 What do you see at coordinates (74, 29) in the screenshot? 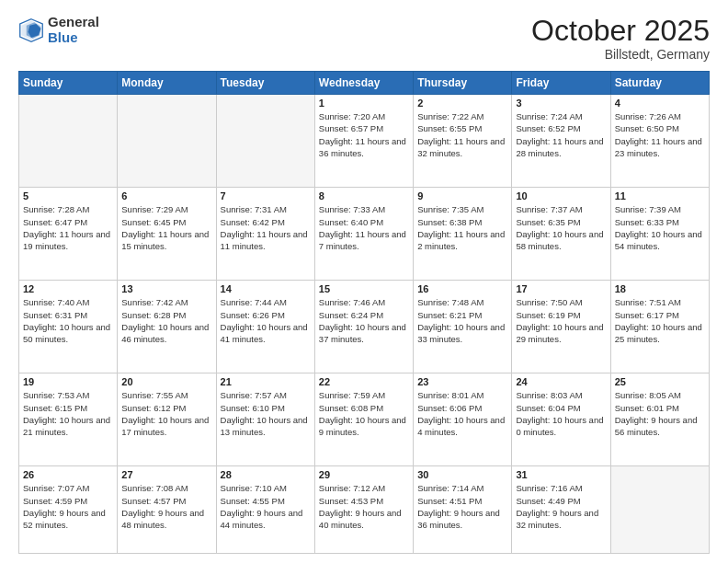
I see `logo-text: General Blue` at bounding box center [74, 29].